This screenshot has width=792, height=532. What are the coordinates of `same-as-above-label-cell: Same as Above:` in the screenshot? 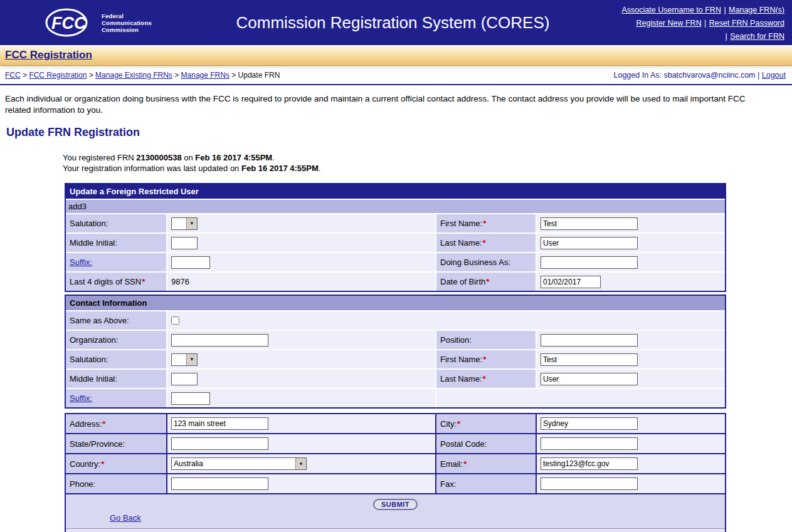 It's located at (116, 321).